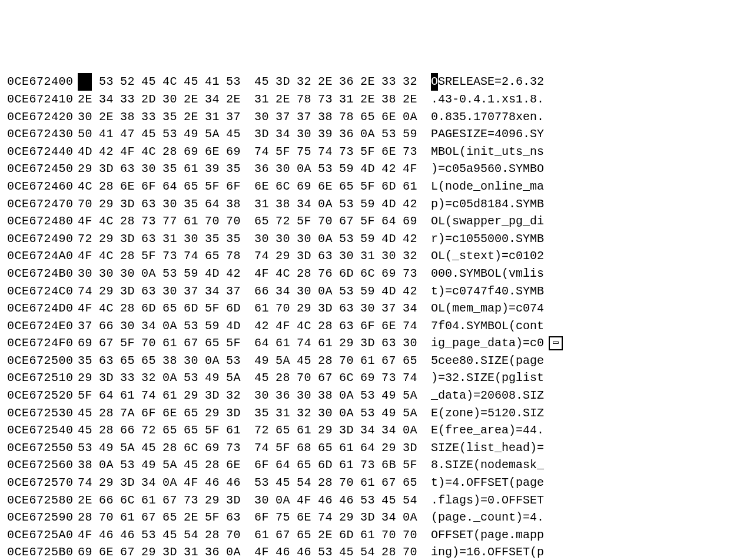 This screenshot has height=560, width=730. Describe the element at coordinates (487, 535) in the screenshot. I see `ascii-cell: OFFSET(page.mapp` at that location.